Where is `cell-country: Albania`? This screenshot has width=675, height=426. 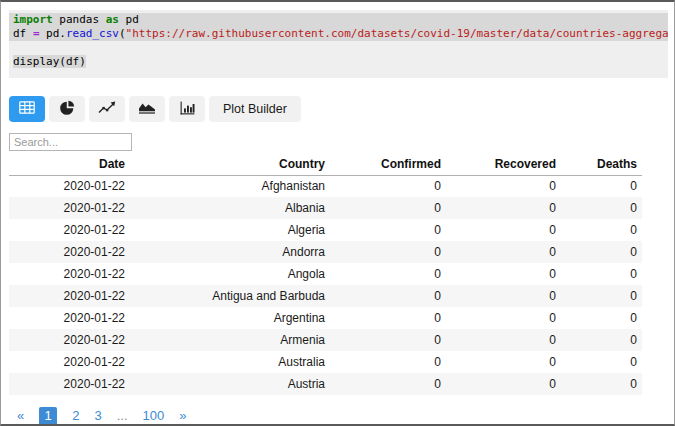 cell-country: Albania is located at coordinates (230, 208).